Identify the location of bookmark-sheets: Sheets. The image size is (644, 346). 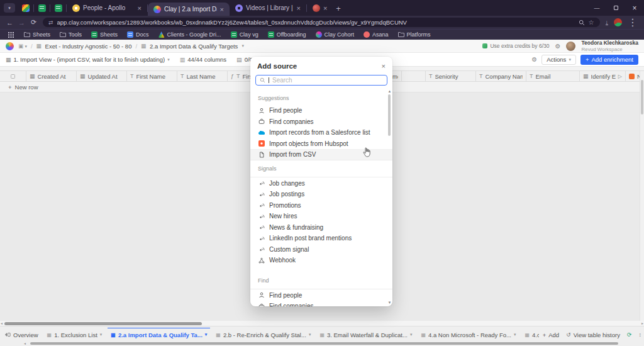
(104, 35).